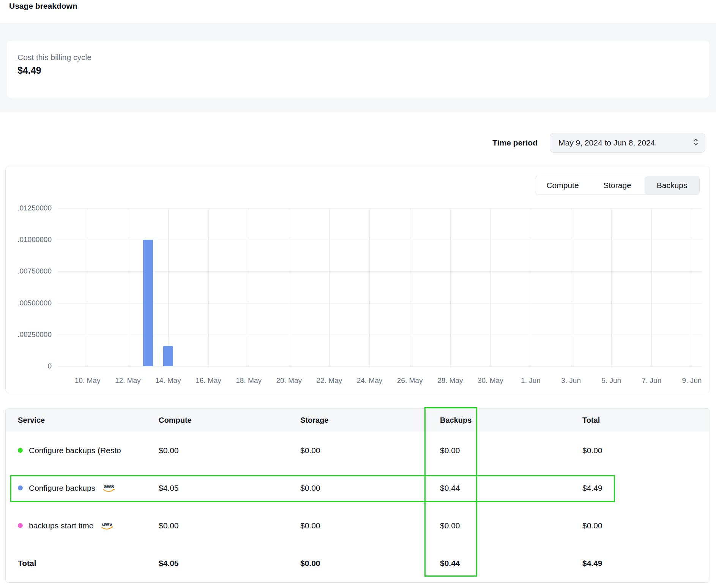 The height and width of the screenshot is (588, 716). Describe the element at coordinates (289, 381) in the screenshot. I see `x-axis-tick-label: 20. May` at that location.